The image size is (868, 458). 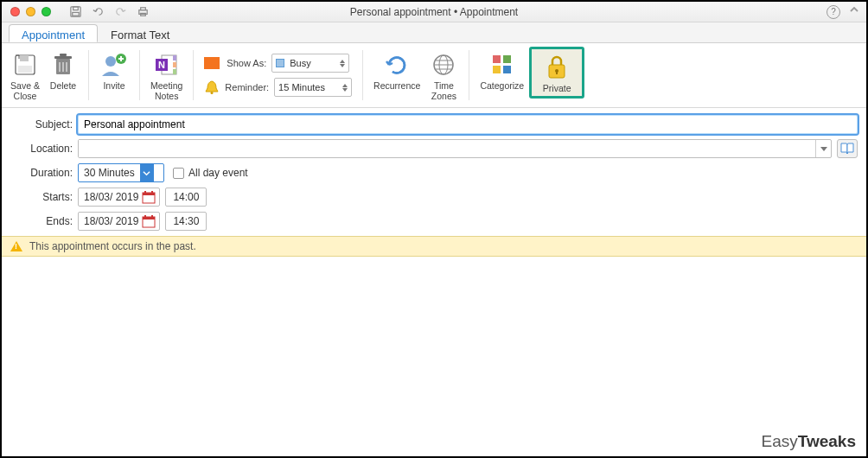 What do you see at coordinates (25, 65) in the screenshot?
I see `save-icon` at bounding box center [25, 65].